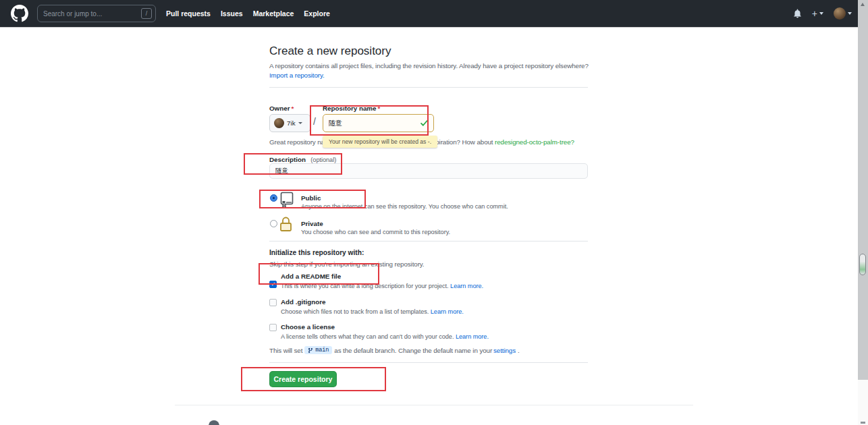 This screenshot has height=425, width=868. I want to click on import-repository-link: Import a repository., so click(297, 76).